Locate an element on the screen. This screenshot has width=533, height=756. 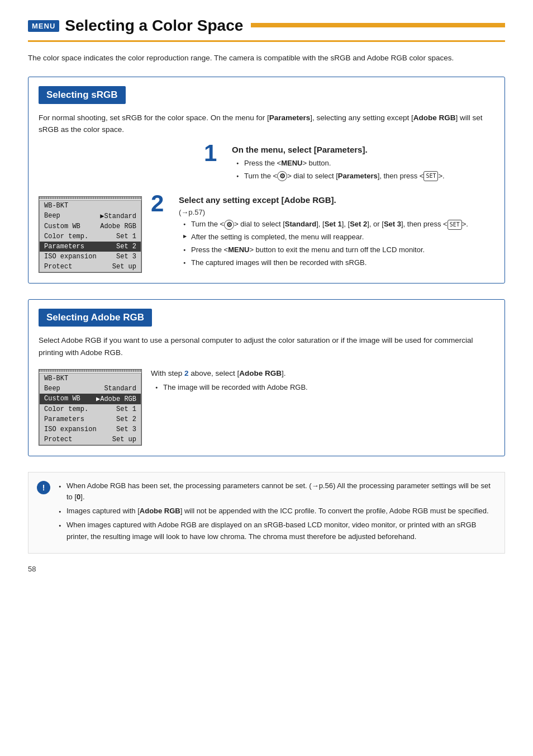
step1-row: 1 On the menu, select [Parameters]. Pres… is located at coordinates (266, 163).